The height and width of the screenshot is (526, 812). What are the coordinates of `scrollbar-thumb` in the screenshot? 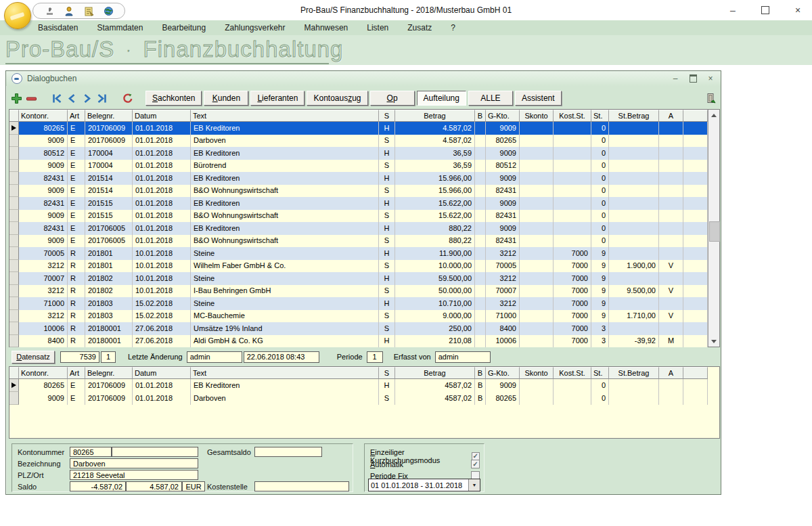 It's located at (715, 232).